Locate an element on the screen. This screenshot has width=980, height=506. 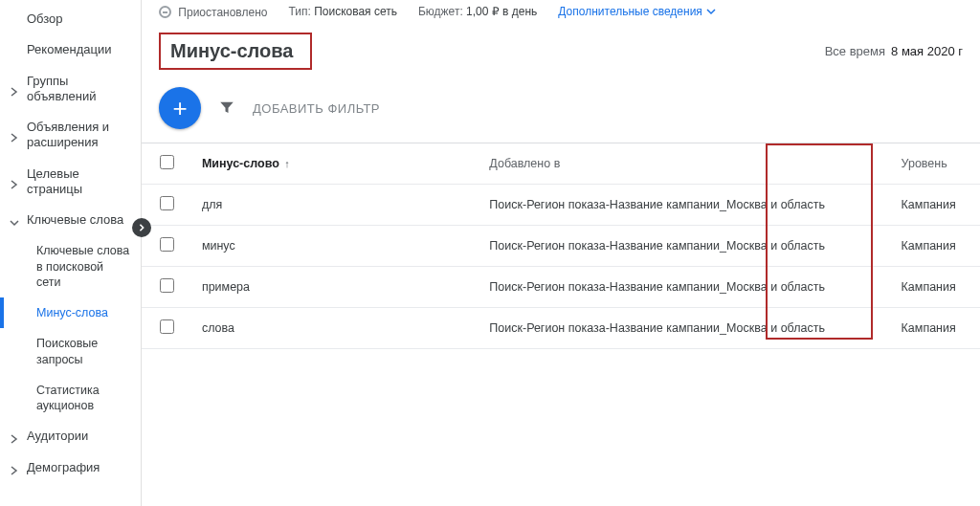
cell-keyword: минус is located at coordinates (336, 247).